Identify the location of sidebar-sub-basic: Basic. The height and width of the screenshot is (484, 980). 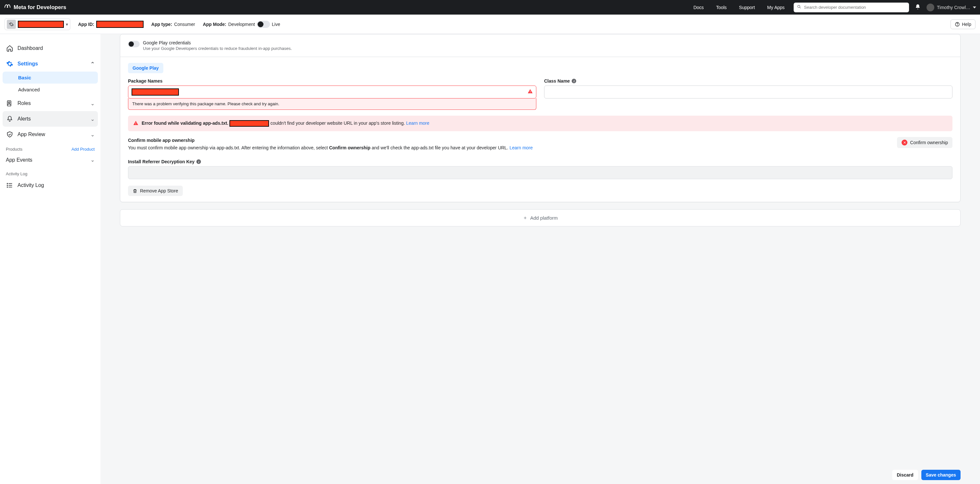
(50, 78).